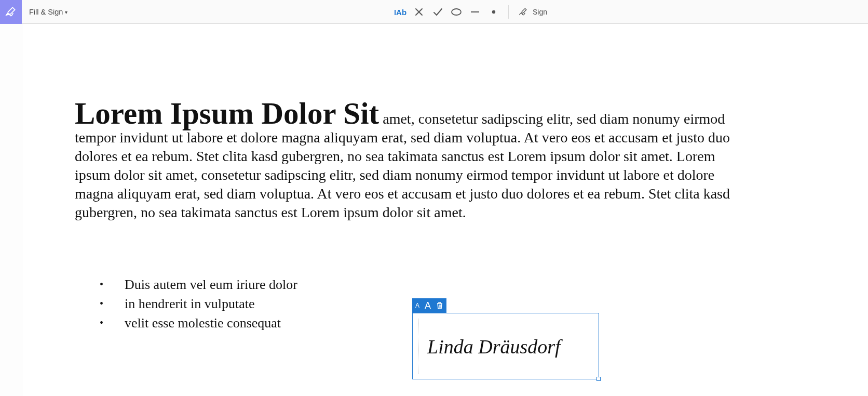 This screenshot has width=868, height=396. Describe the element at coordinates (509, 12) in the screenshot. I see `toolbar-separator` at that location.